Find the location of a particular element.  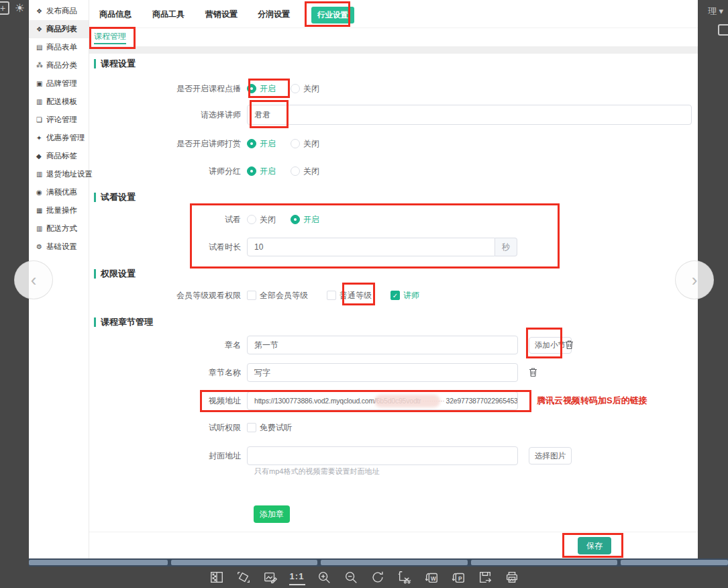

basic-settings-icon: ⚙ is located at coordinates (42, 247).